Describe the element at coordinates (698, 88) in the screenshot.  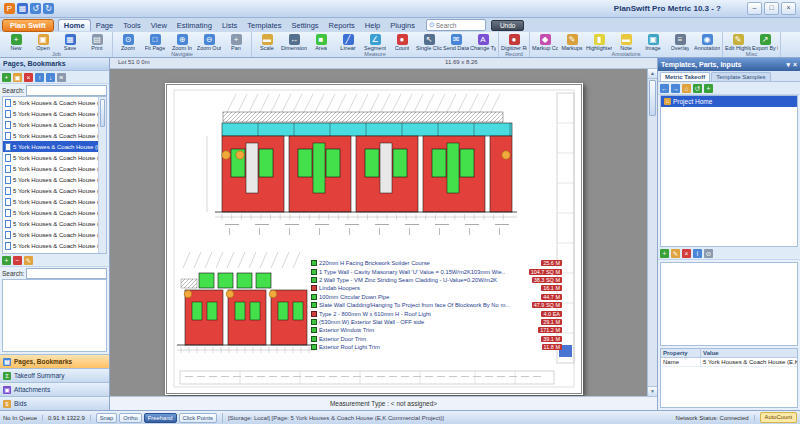
I see `refresh-icon: ↺` at that location.